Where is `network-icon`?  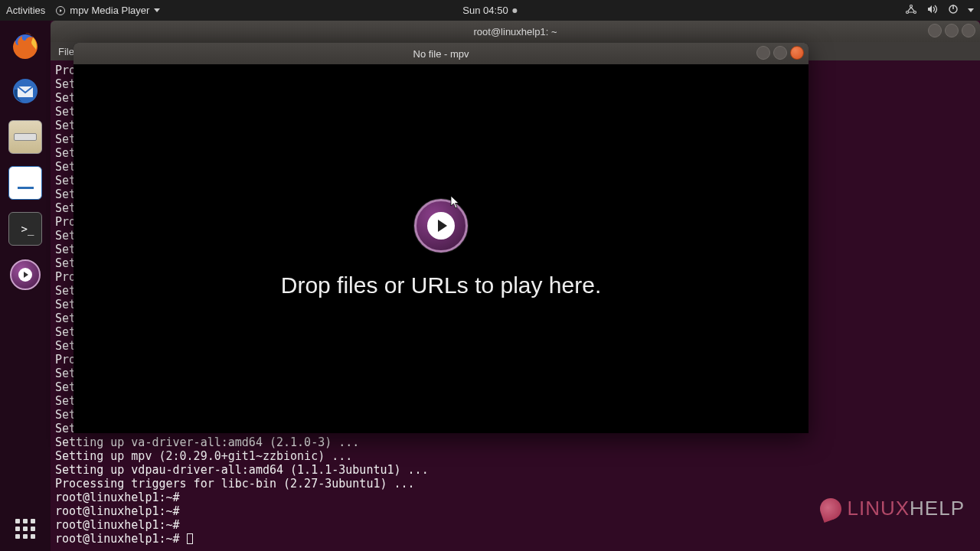 network-icon is located at coordinates (911, 11).